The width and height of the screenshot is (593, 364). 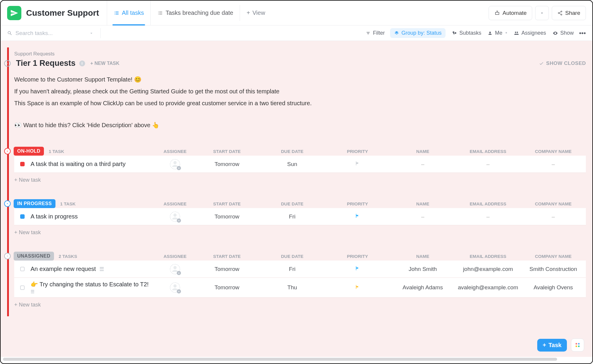 What do you see at coordinates (129, 13) in the screenshot?
I see `tab-all-tasks: All tasks` at bounding box center [129, 13].